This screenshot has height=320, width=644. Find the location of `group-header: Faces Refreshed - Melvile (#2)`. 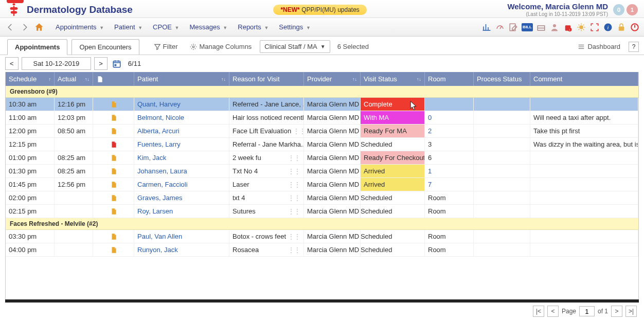

group-header: Faces Refreshed - Melvile (#2) is located at coordinates (322, 224).